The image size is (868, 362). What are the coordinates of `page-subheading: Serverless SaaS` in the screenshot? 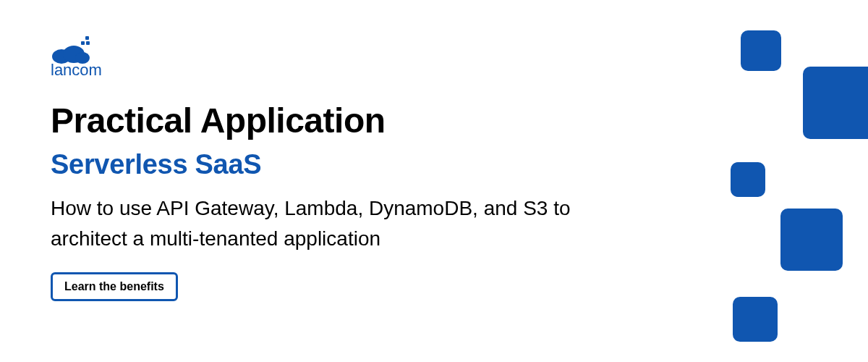 It's located at (326, 165).